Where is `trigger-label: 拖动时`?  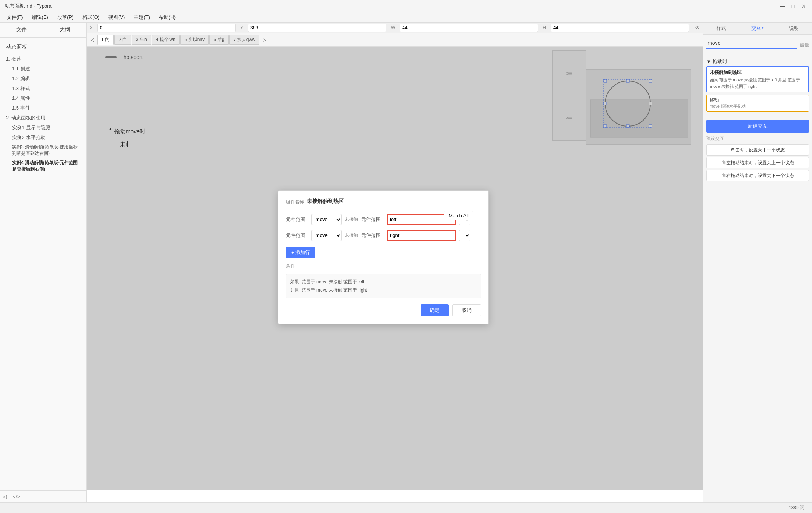 trigger-label: 拖动时 is located at coordinates (720, 61).